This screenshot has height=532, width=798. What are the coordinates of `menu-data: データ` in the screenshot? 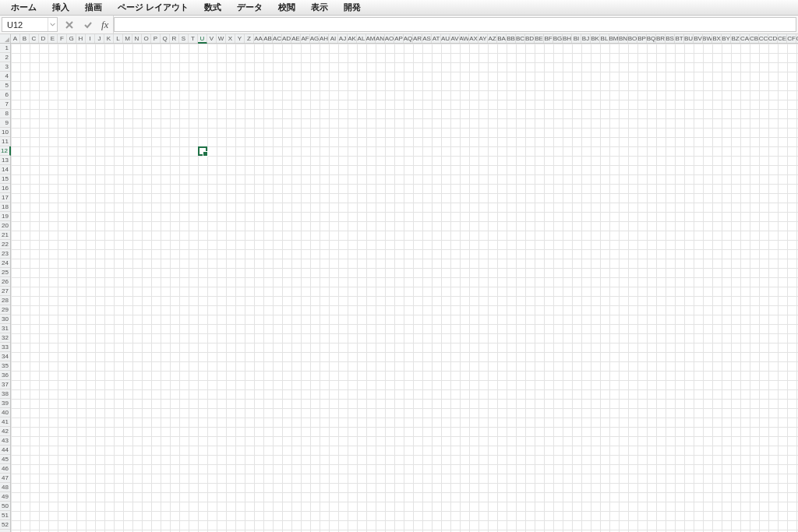 It's located at (249, 8).